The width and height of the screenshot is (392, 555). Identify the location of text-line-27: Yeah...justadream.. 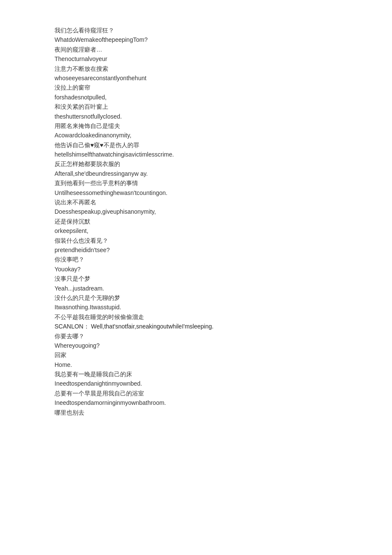
(196, 288).